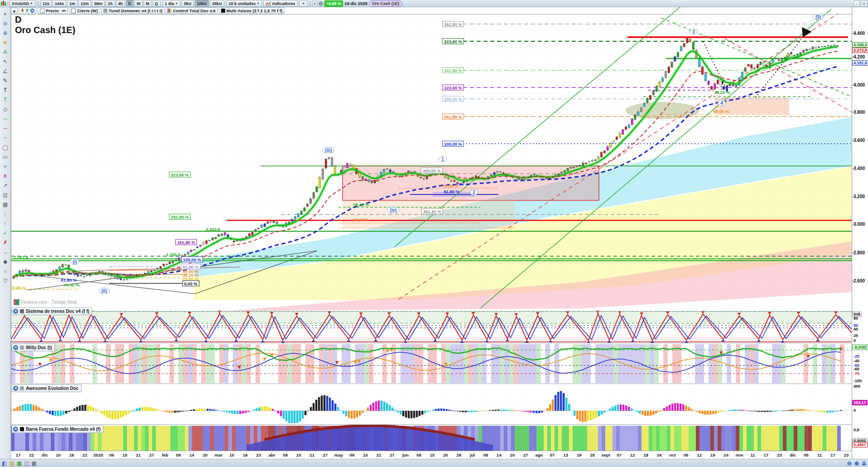  What do you see at coordinates (12, 463) in the screenshot?
I see `palette-icon: ▥` at bounding box center [12, 463].